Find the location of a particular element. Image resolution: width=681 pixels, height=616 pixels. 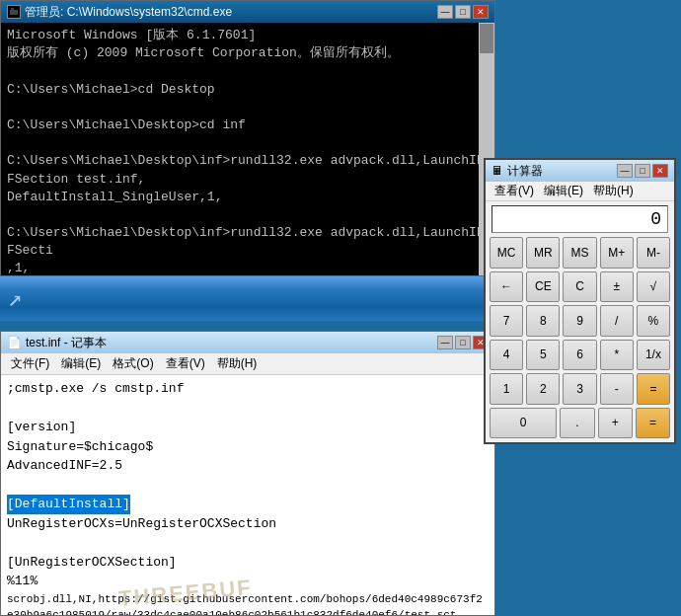

notepad-menubar: 文件(F) 编辑(E) 格式(O) 查看(V) 帮助(H) is located at coordinates (248, 364).